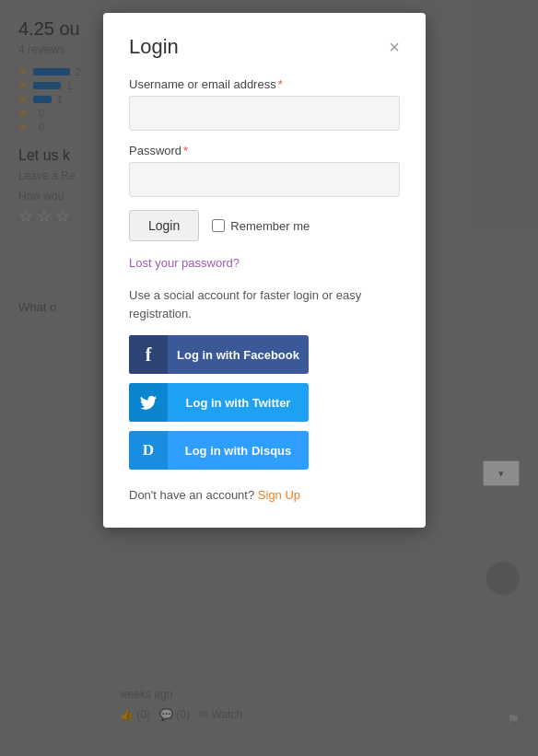 Image resolution: width=538 pixels, height=756 pixels. Describe the element at coordinates (218, 226) in the screenshot. I see `remember-checkbox` at that location.